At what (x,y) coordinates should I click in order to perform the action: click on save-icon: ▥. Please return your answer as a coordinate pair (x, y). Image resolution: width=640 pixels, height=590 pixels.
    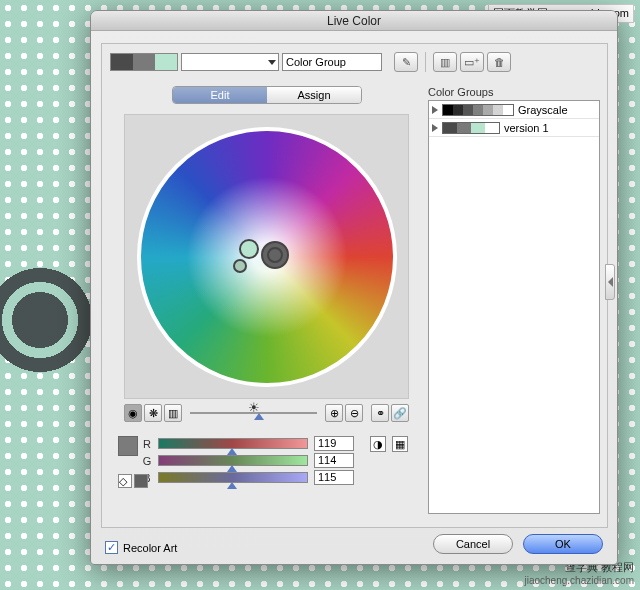
    Looking at the image, I should click on (445, 62).